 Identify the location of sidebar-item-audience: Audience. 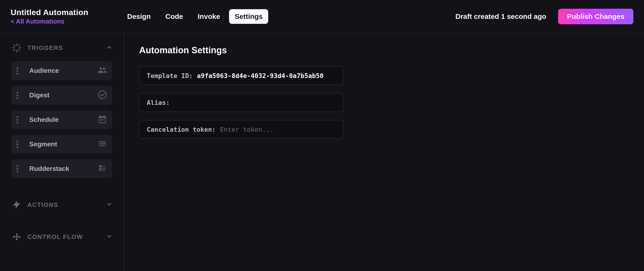
(62, 71).